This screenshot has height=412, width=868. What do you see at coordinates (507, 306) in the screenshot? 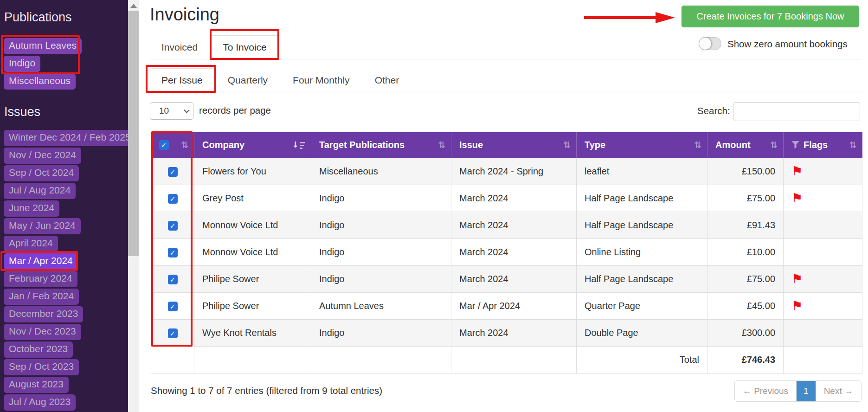
I see `table-row: ✓ Philipe Sower Autumn Leaves Mar / Apr …` at bounding box center [507, 306].